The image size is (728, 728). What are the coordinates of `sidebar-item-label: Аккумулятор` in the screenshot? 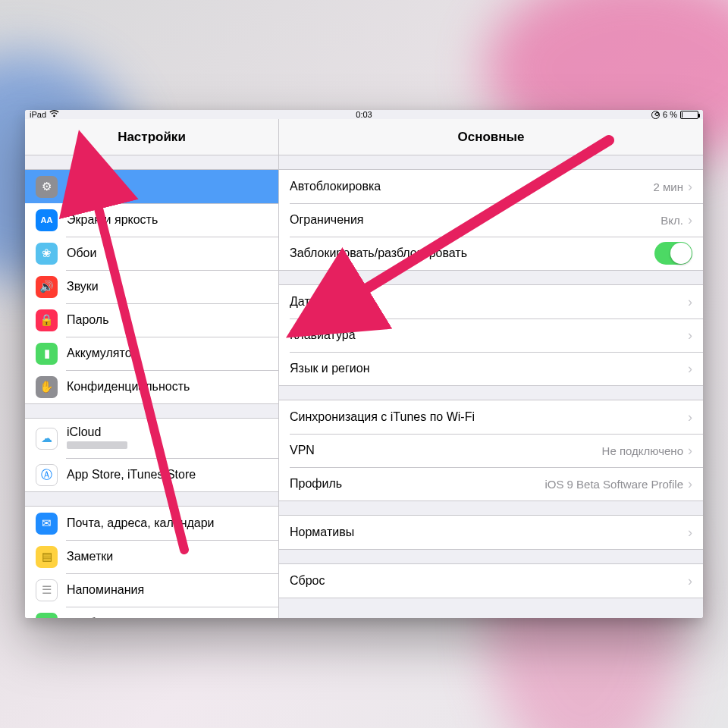 It's located at (167, 353).